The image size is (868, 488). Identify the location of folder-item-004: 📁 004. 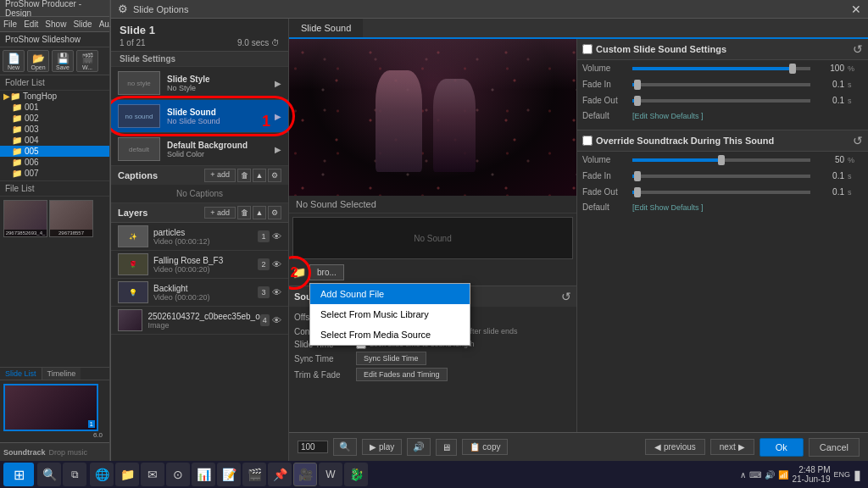
(54, 141).